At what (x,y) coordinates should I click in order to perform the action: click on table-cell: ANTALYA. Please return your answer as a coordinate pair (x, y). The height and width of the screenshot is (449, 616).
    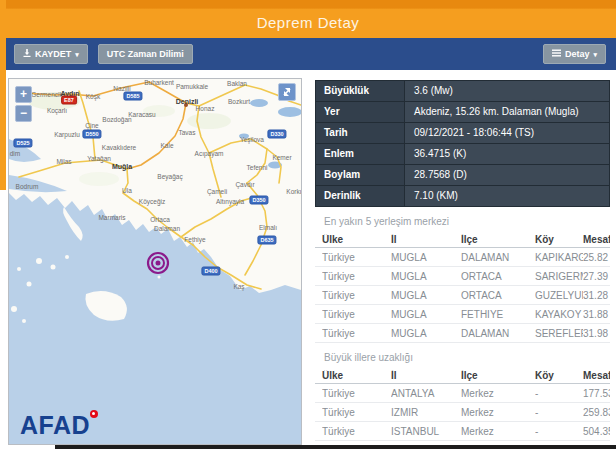
    Looking at the image, I should click on (426, 394).